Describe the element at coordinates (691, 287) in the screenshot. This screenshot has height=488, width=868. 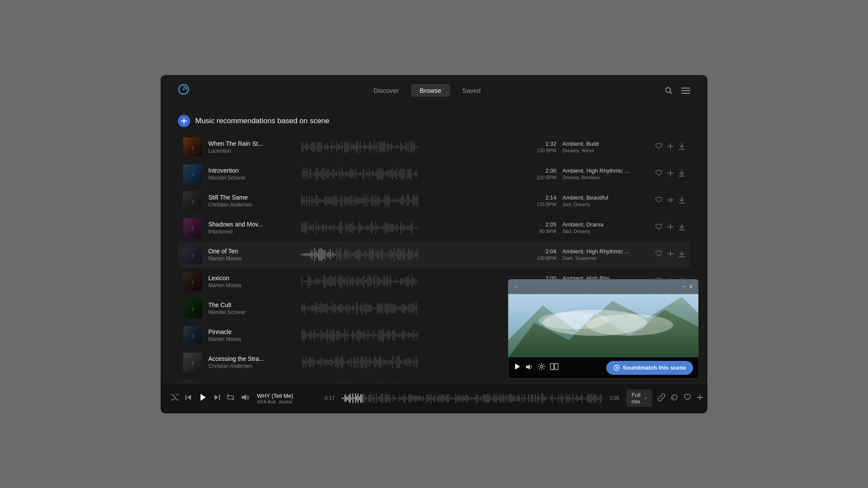
I see `video-close-button: ×` at that location.